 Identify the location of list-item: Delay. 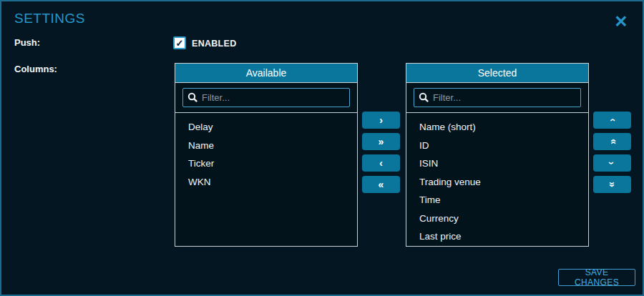
(266, 127).